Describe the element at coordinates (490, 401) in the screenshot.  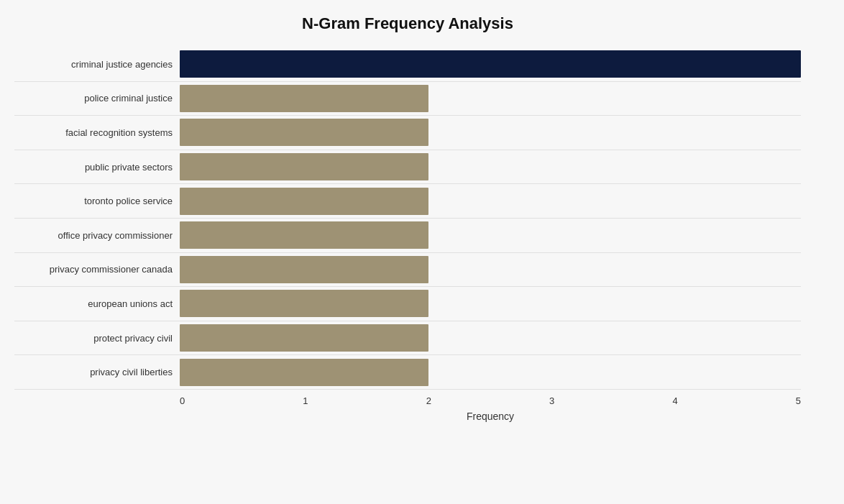
I see `x-axis-labels: 012345` at that location.